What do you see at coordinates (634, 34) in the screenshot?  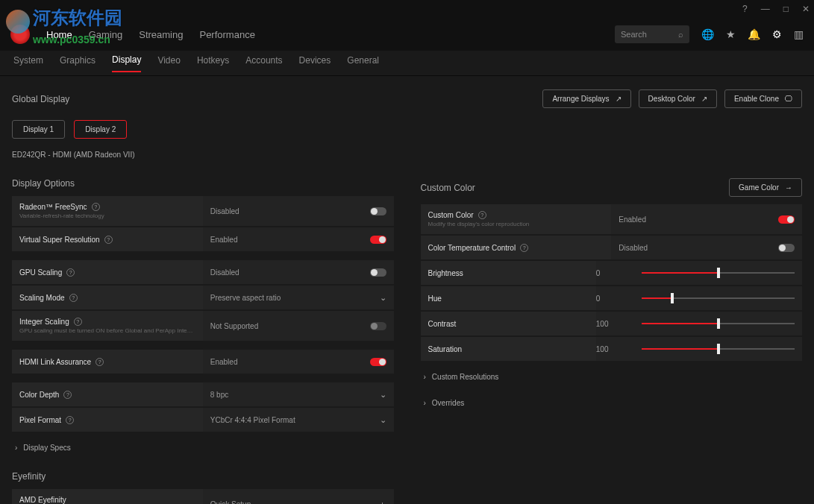 I see `search-placeholder: Search` at bounding box center [634, 34].